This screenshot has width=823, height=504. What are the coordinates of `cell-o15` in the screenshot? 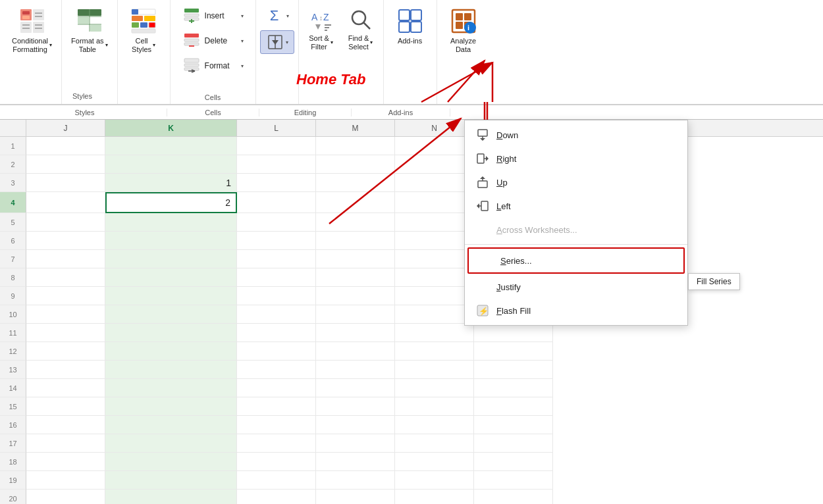 It's located at (514, 407).